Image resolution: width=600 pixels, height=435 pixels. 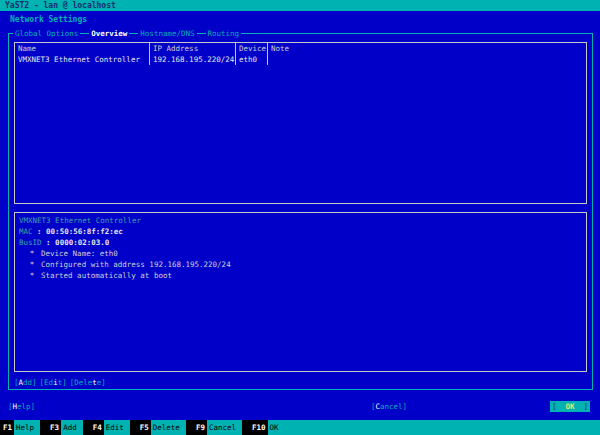 I want to click on add-button: [Add], so click(x=26, y=382).